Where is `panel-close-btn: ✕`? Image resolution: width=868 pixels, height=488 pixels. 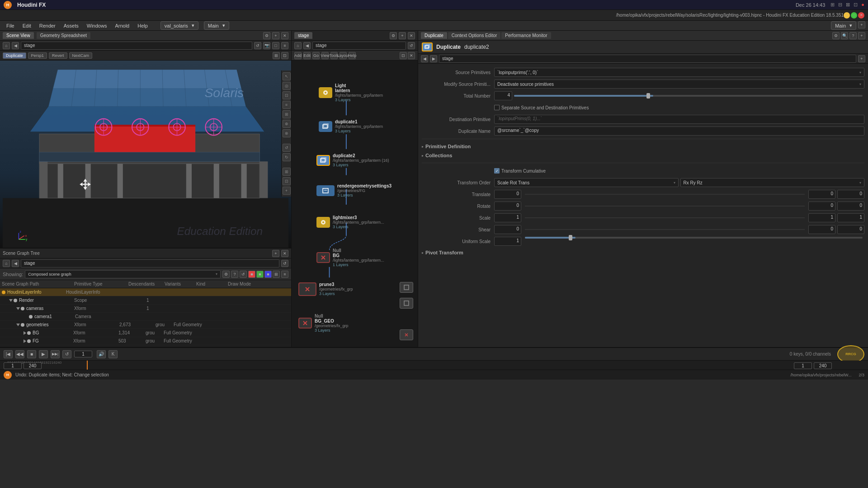 panel-close-btn: ✕ is located at coordinates (285, 36).